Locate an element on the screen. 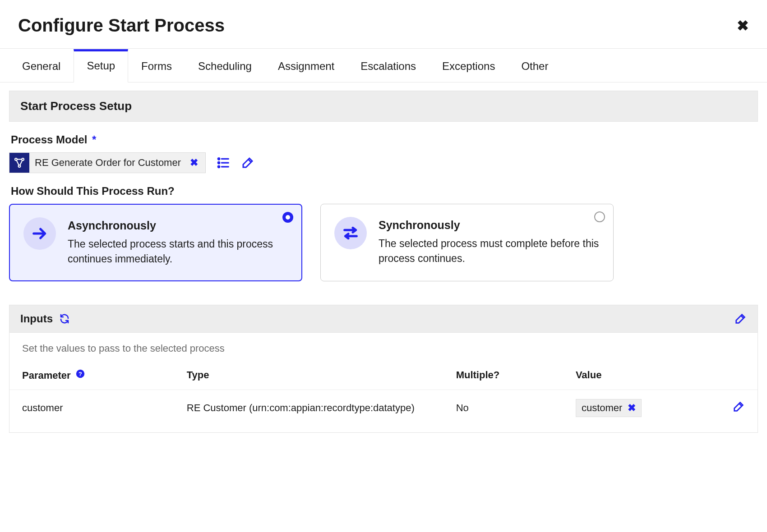 The width and height of the screenshot is (767, 532). cell-type: RE Customer (urn:com:appian:recordtype:d… is located at coordinates (309, 411).